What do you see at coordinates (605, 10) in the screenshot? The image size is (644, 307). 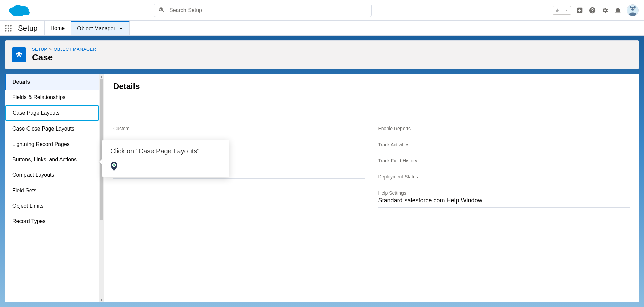 I see `gear-icon` at bounding box center [605, 10].